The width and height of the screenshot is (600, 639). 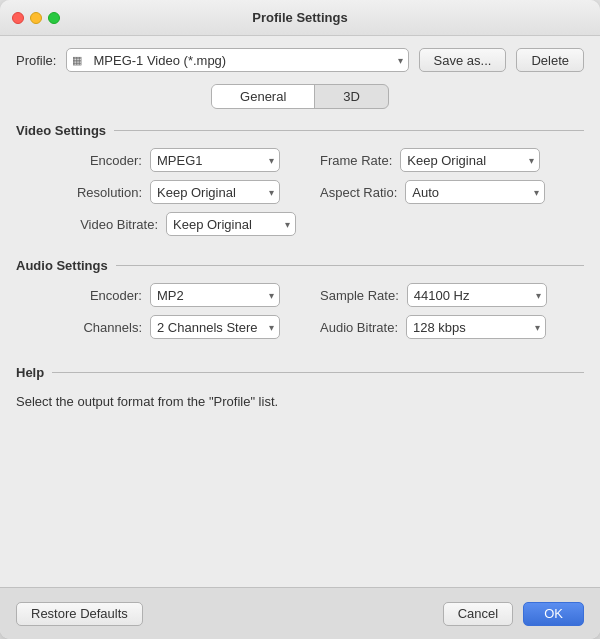 What do you see at coordinates (215, 295) in the screenshot?
I see `audio-encoder-select-wrapper: MP2` at bounding box center [215, 295].